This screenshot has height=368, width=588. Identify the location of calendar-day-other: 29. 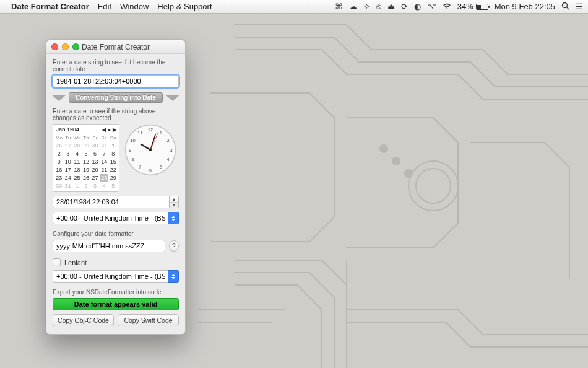
(87, 146).